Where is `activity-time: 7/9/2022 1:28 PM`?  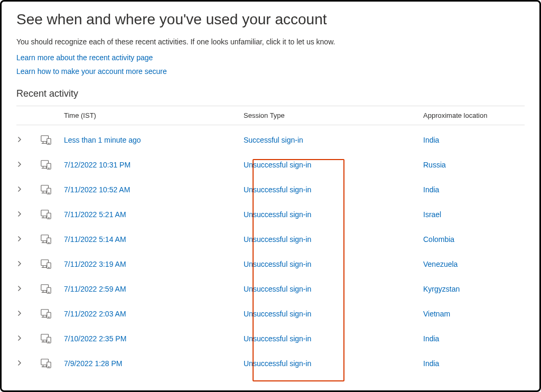
activity-time: 7/9/2022 1:28 PM is located at coordinates (154, 363).